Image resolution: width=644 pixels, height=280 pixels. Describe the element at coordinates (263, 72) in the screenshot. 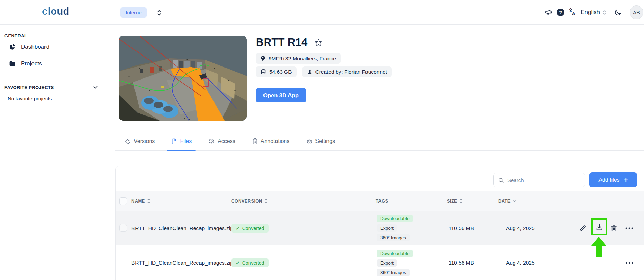

I see `database-icon` at that location.